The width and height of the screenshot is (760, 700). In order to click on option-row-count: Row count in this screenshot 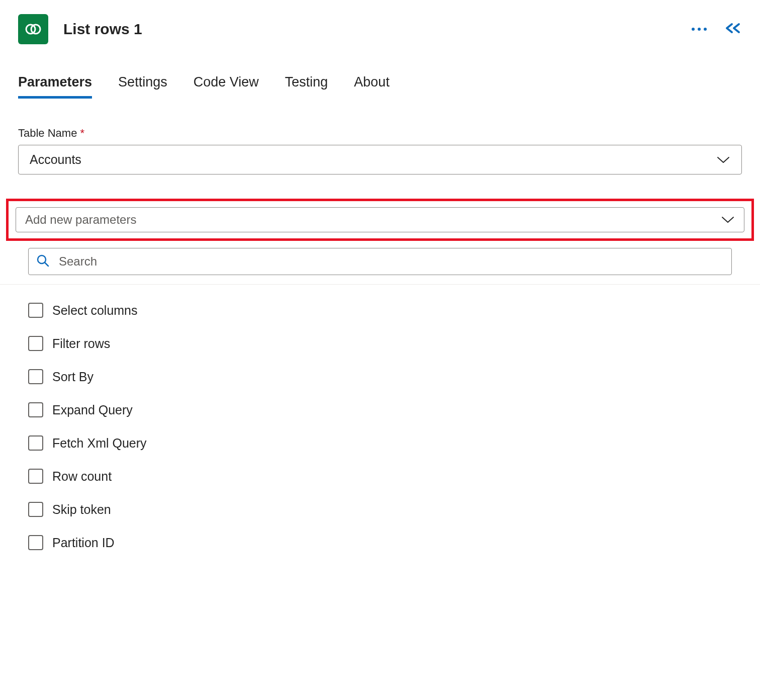, I will do `click(380, 476)`.